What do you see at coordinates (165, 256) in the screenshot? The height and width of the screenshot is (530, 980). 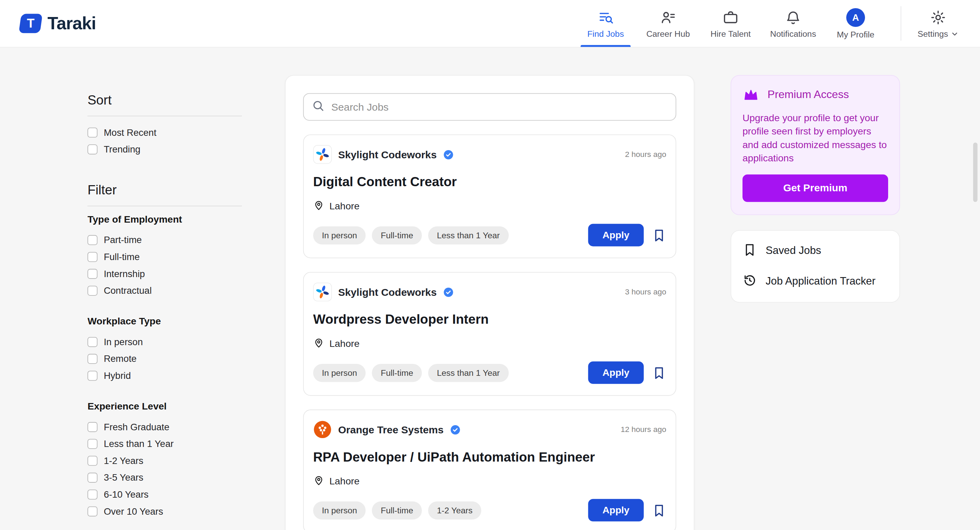 I see `filter-option: Full-time` at bounding box center [165, 256].